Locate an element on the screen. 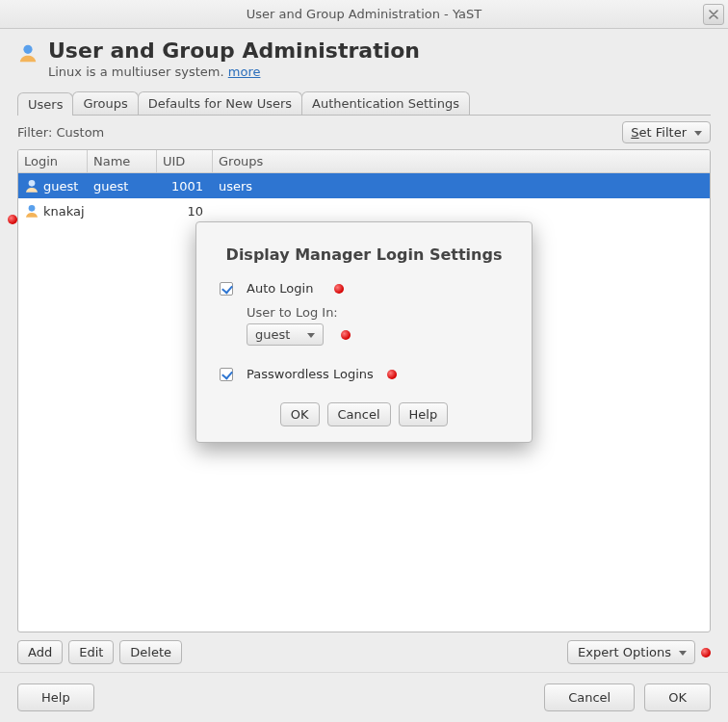  dialog-title: Display Manager Login Settings is located at coordinates (364, 254).